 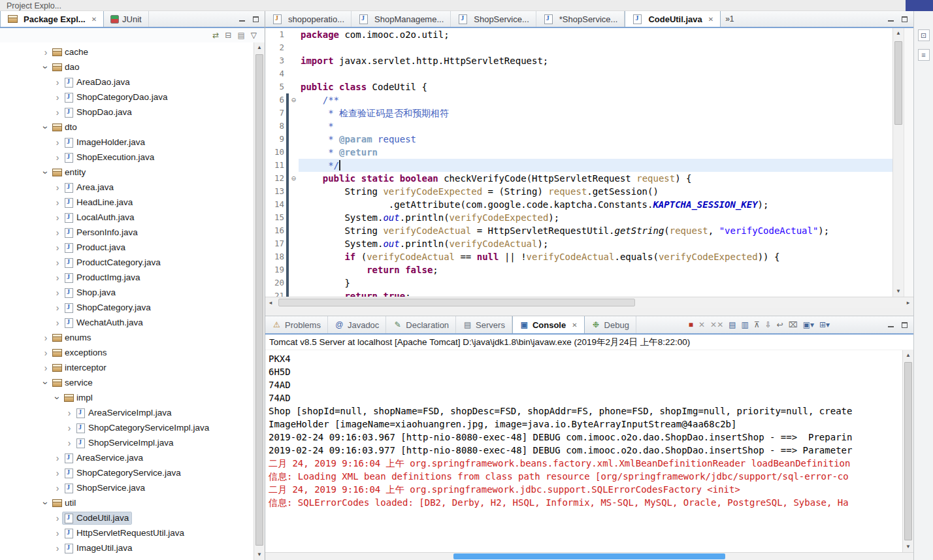 What do you see at coordinates (579, 178) in the screenshot?
I see `code-line: 12⊖ public static boolean checkVerifyCod…` at bounding box center [579, 178].